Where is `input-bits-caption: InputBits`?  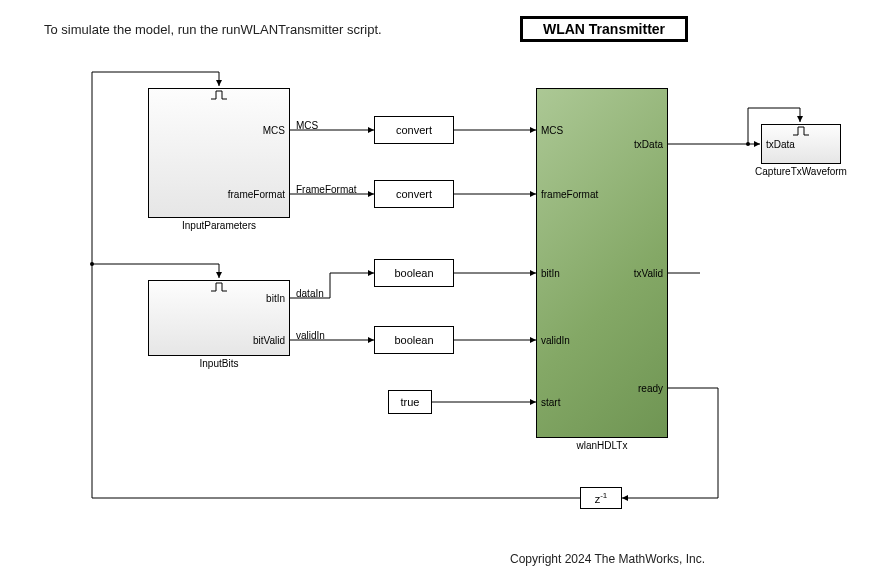 input-bits-caption: InputBits is located at coordinates (219, 364).